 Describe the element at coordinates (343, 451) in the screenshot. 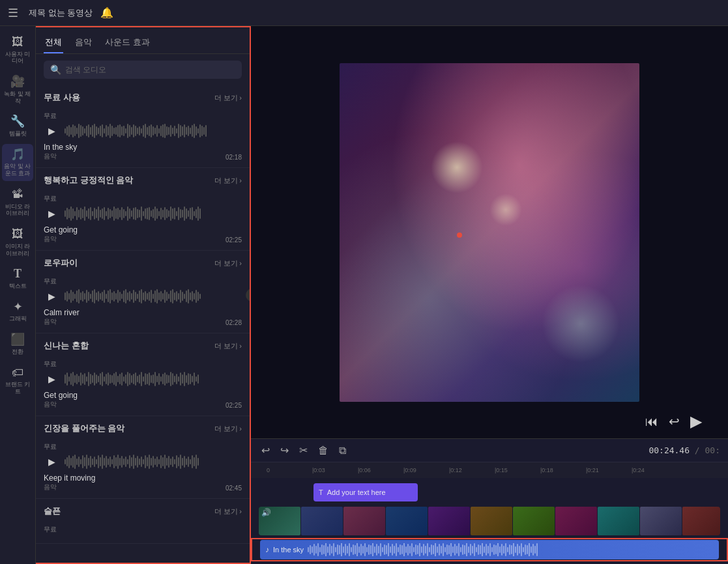

I see `duplicate-button: ⧉` at that location.